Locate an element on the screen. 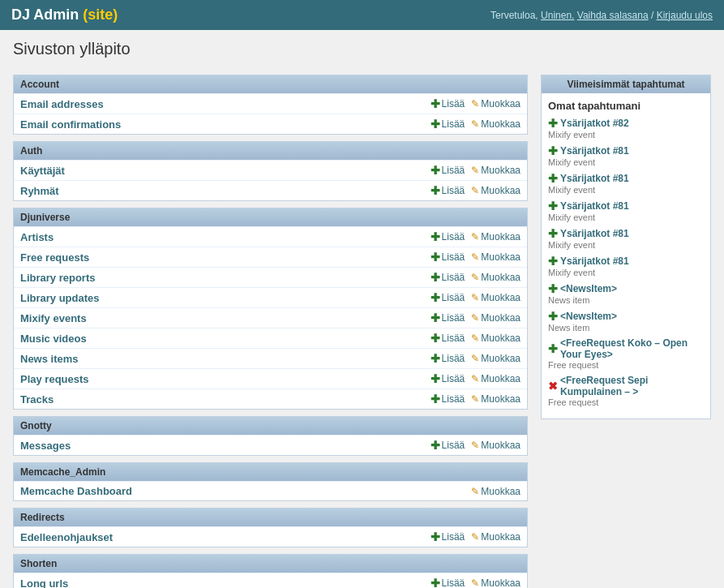  edit-link-library-updates: ✎Muokkaa is located at coordinates (496, 298).